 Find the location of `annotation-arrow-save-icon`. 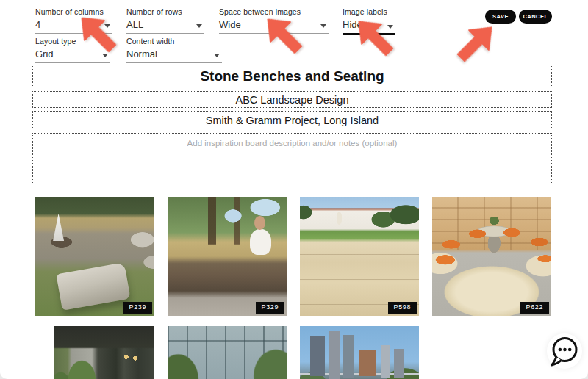

annotation-arrow-save-icon is located at coordinates (476, 43).